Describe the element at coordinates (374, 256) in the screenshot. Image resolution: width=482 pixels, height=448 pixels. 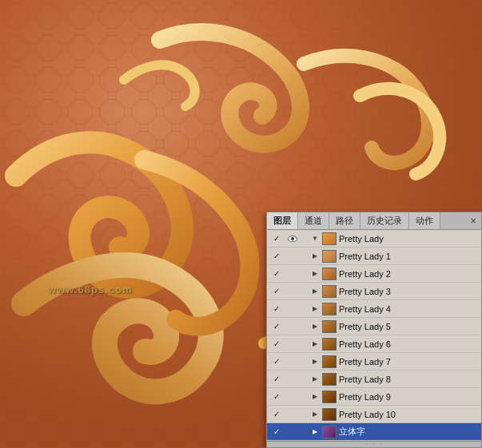
I see `layer-row: ✓ ▶ Pretty Lady 1` at that location.